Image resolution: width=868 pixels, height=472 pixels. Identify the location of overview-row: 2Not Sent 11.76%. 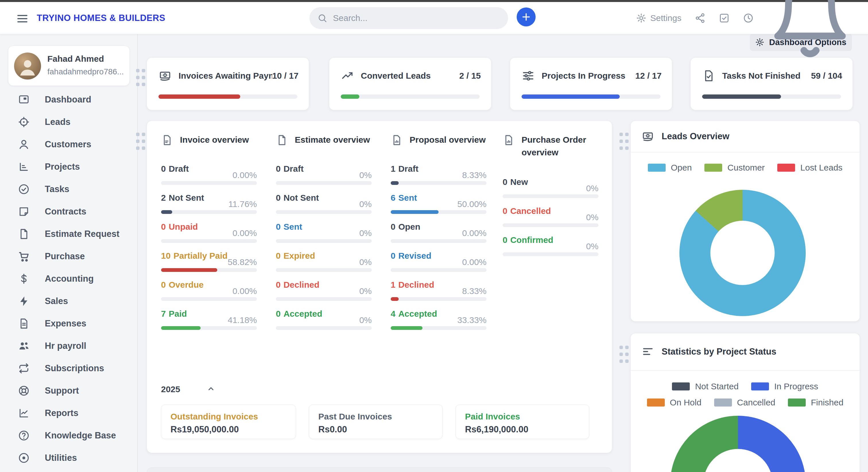
(209, 207).